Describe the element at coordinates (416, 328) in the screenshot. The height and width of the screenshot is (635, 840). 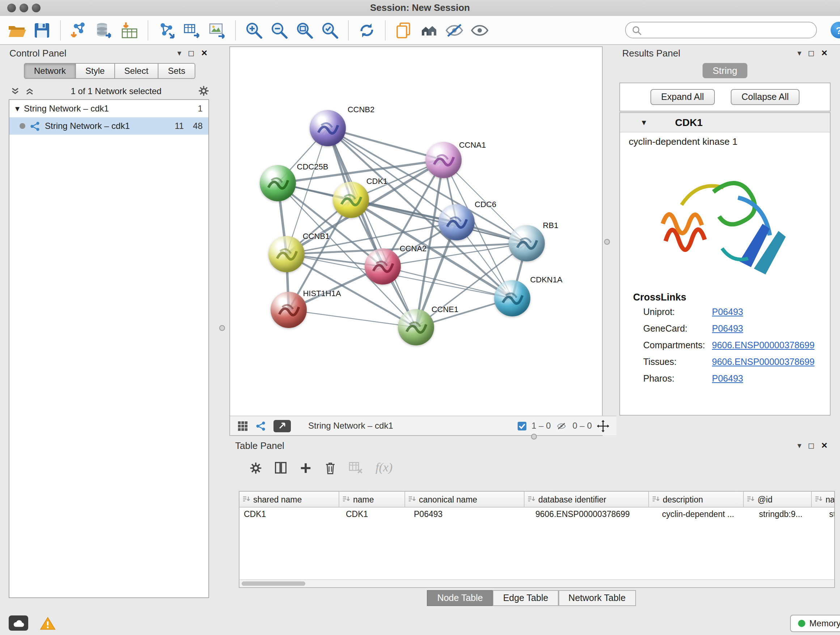
I see `network-node-CCNE1` at that location.